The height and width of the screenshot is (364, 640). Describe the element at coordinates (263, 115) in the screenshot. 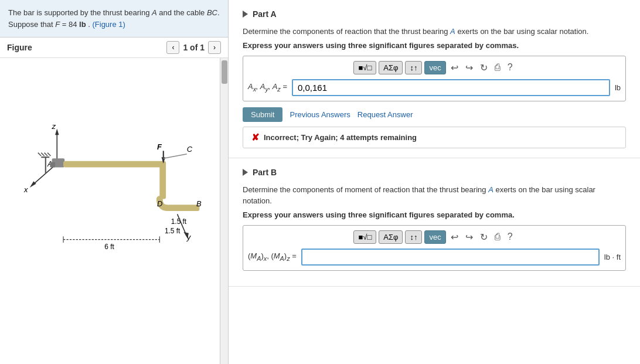

I see `part-a-submit-btn: Submit` at that location.